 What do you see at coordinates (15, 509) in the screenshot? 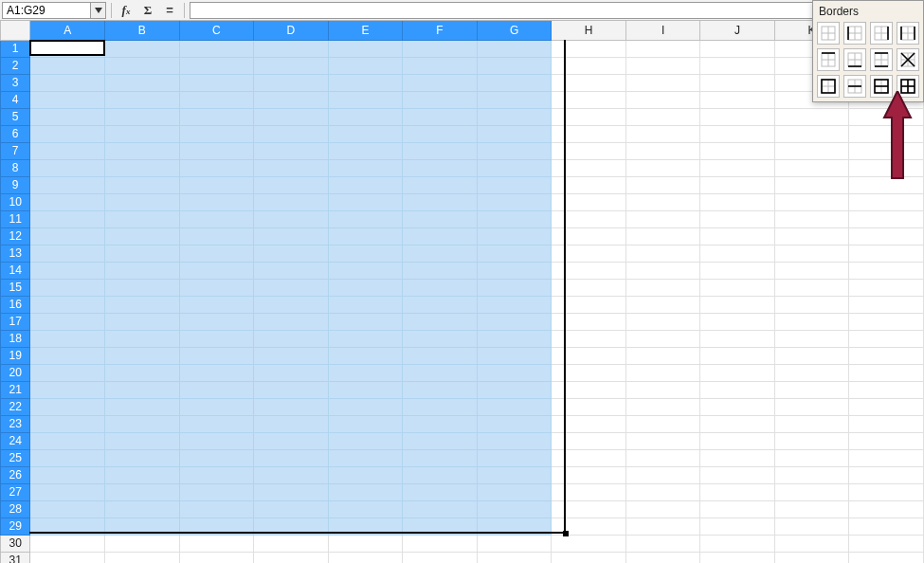
I see `row-header: 28` at bounding box center [15, 509].